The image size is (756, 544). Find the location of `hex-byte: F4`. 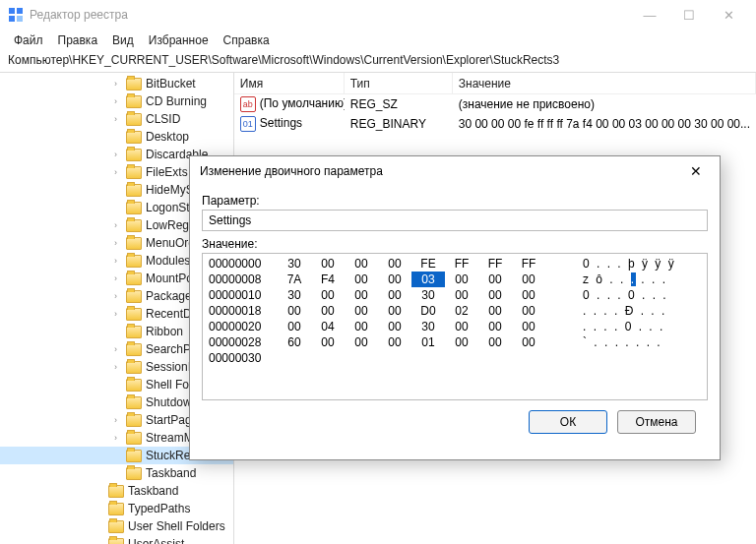

hex-byte: F4 is located at coordinates (328, 279).